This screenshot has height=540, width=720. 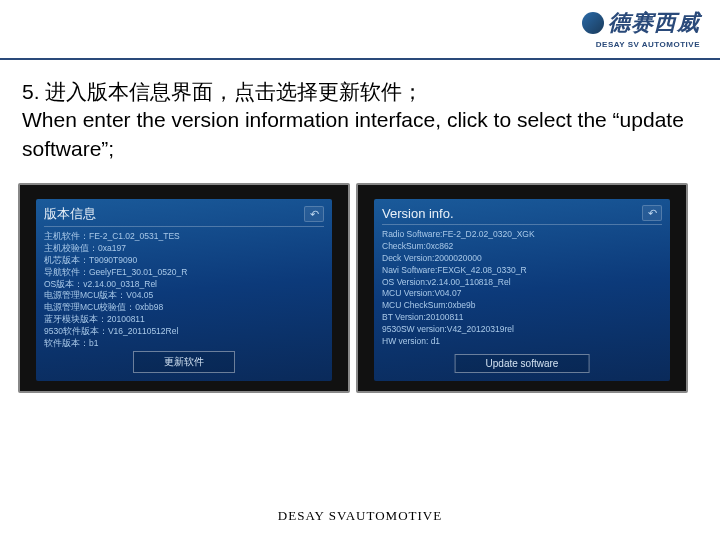 I want to click on info-line: MCU Version:V04.07, so click(x=522, y=294).